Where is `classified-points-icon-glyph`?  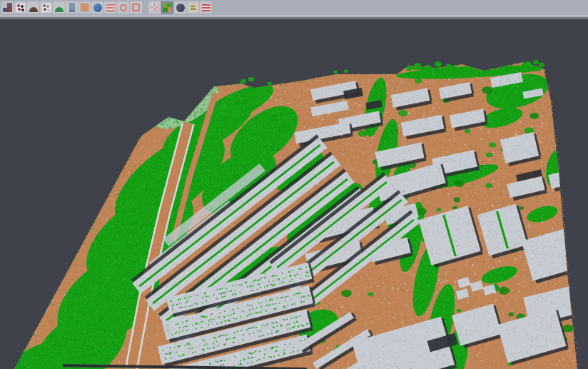
classified-points-icon-glyph is located at coordinates (21, 8).